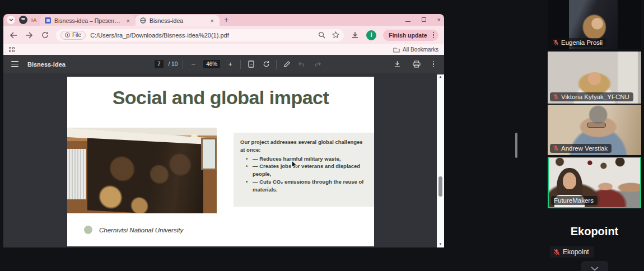  Describe the element at coordinates (11, 20) in the screenshot. I see `tab-search-button` at that location.